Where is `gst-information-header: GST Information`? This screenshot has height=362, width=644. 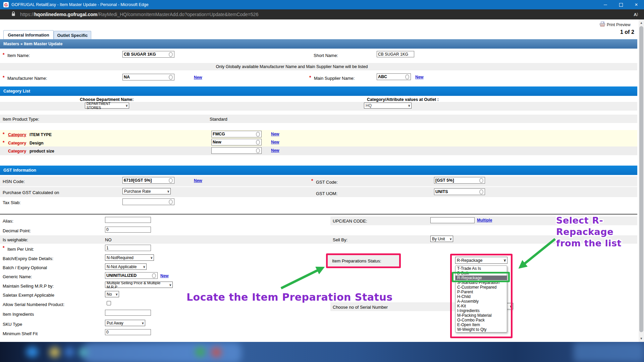
gst-information-header: GST Information is located at coordinates (319, 170).